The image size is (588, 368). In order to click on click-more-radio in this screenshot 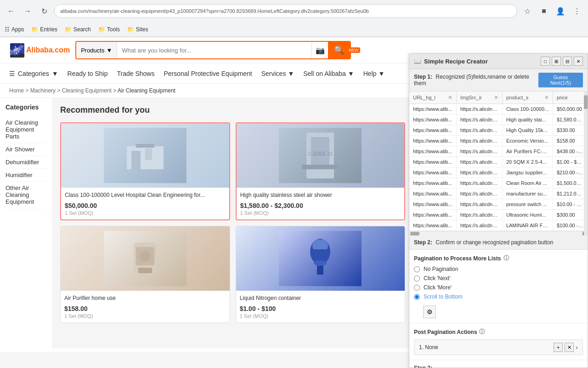, I will do `click(417, 288)`.